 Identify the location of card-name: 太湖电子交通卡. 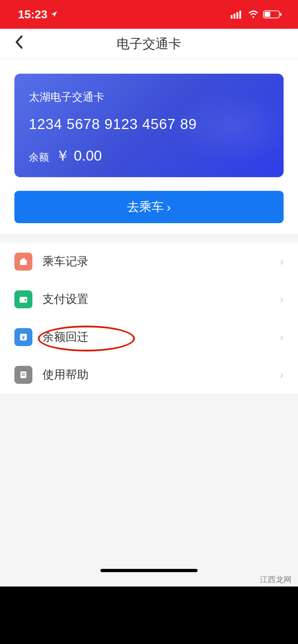
(149, 97).